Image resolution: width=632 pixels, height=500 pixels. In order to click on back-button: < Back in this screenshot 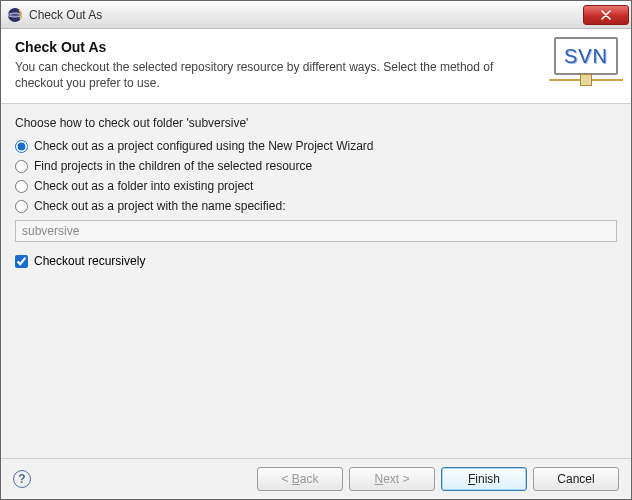, I will do `click(300, 479)`.